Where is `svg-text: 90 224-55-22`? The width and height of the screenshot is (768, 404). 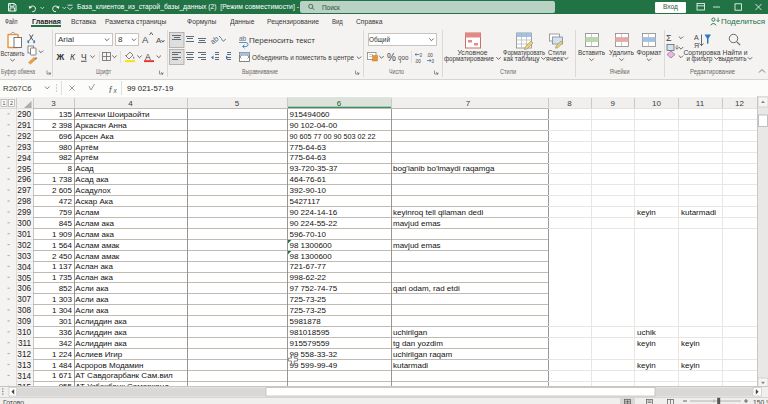
svg-text: 90 224-55-22 is located at coordinates (314, 224).